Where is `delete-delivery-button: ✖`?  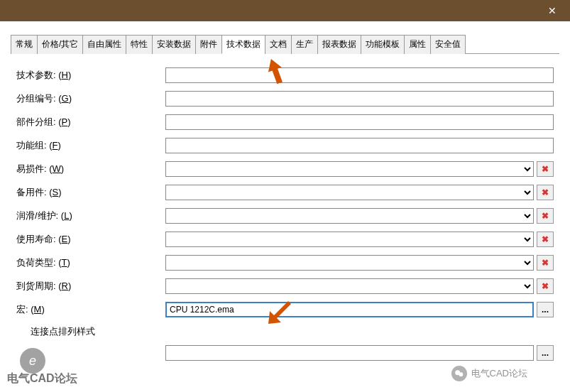 delete-delivery-button: ✖ is located at coordinates (545, 286).